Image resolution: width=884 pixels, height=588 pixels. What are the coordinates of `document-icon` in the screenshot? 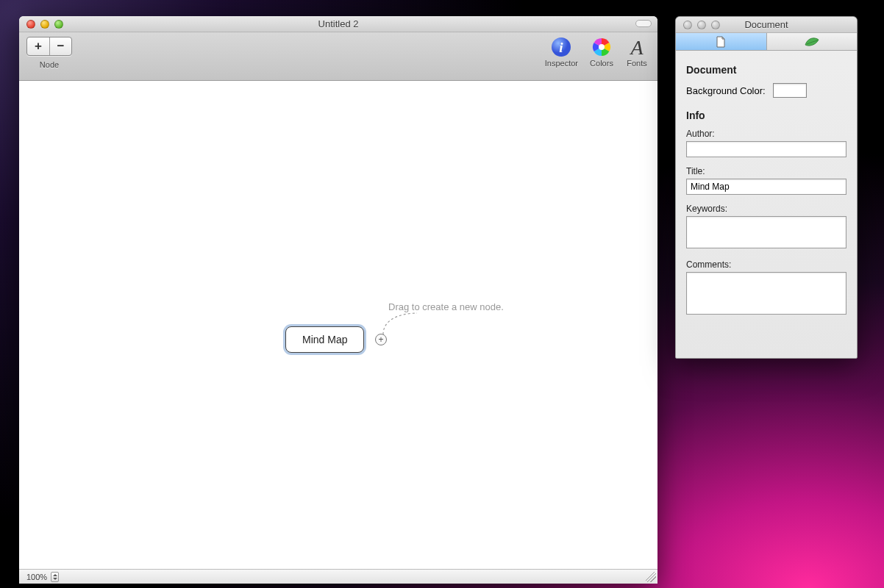 It's located at (721, 42).